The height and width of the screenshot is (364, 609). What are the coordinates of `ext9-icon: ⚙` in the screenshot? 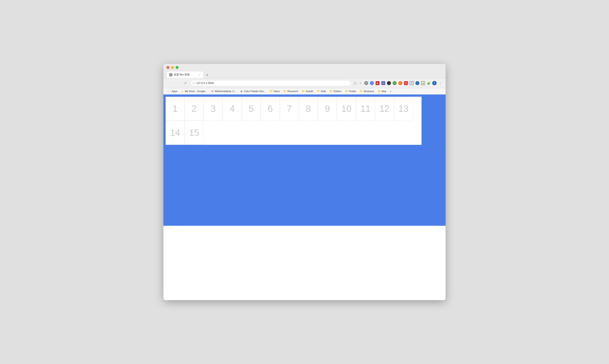 It's located at (412, 83).